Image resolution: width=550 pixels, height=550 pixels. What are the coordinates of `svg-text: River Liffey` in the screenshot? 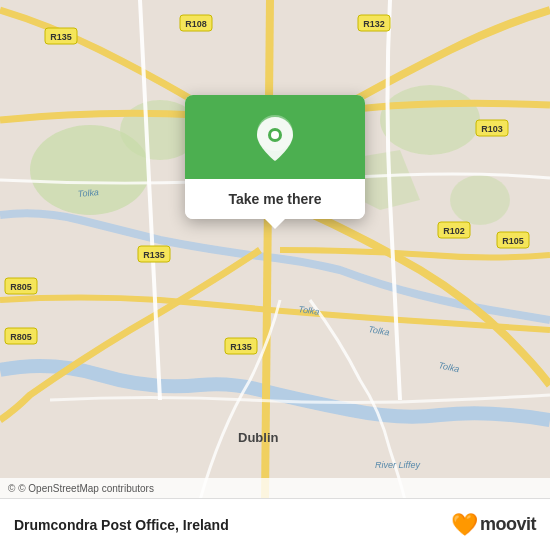 It's located at (398, 465).